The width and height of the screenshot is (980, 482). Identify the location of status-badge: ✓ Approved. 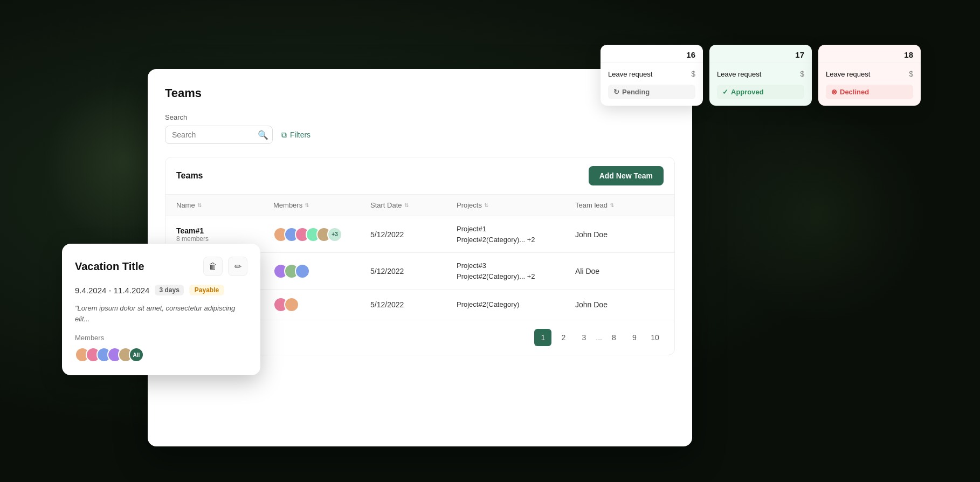
(761, 92).